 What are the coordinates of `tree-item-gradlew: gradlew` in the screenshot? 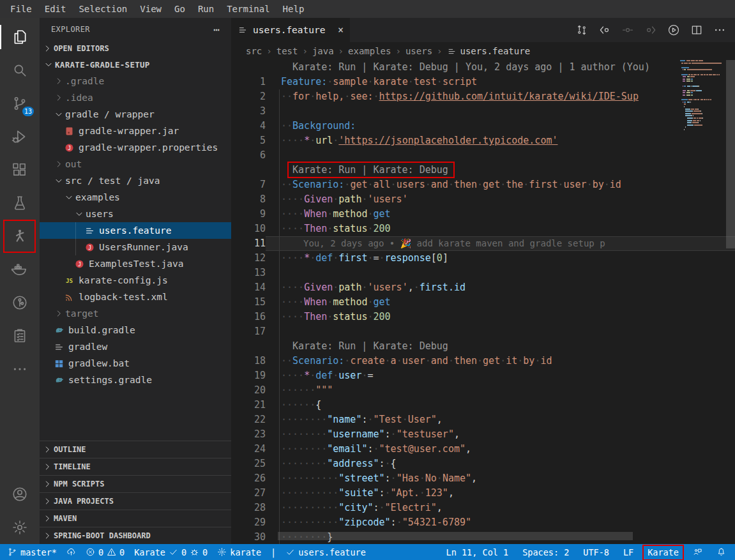 It's located at (135, 347).